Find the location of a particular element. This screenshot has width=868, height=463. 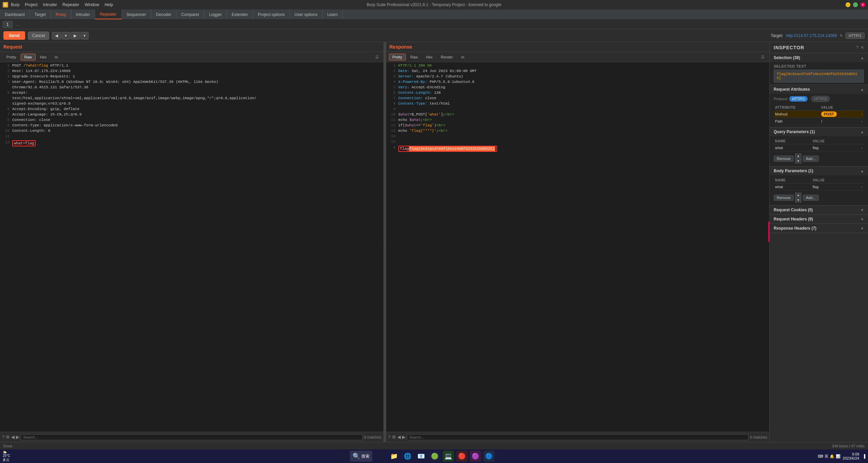

menu-repeater: Repeater is located at coordinates (71, 5).